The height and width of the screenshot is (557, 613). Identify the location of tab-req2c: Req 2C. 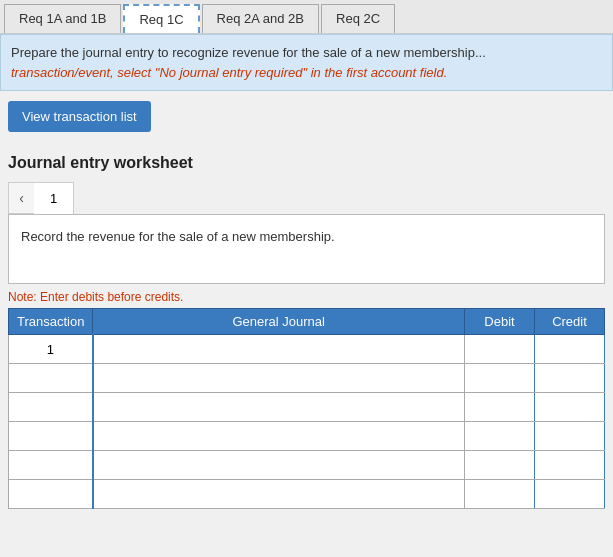
(358, 18).